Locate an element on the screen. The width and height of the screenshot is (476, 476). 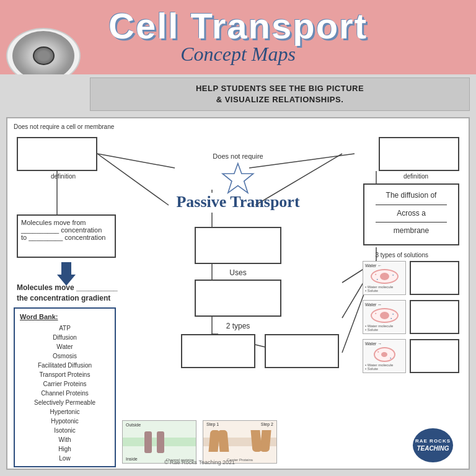
definition-label-right: definition is located at coordinates (416, 176).